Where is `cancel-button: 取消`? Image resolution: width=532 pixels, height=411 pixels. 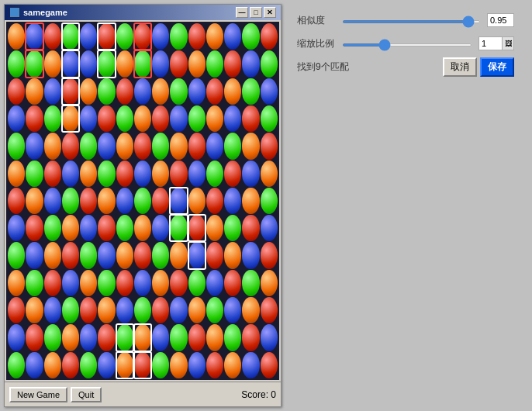
cancel-button: 取消 is located at coordinates (460, 67).